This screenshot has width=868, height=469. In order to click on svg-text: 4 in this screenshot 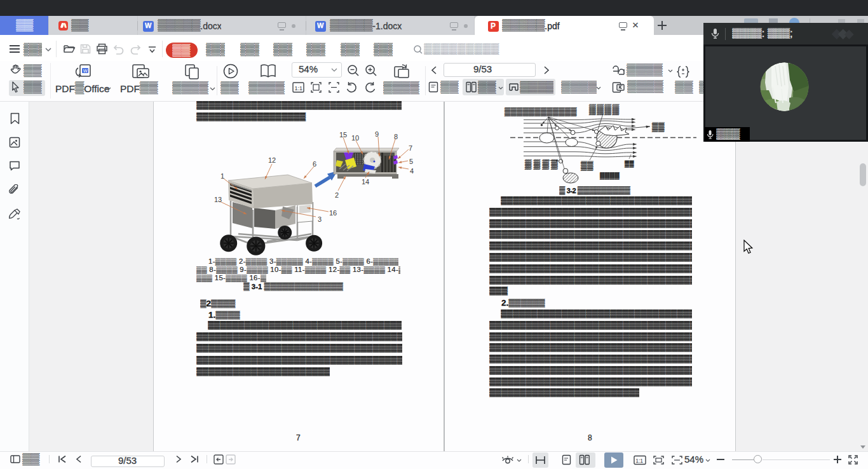, I will do `click(412, 171)`.